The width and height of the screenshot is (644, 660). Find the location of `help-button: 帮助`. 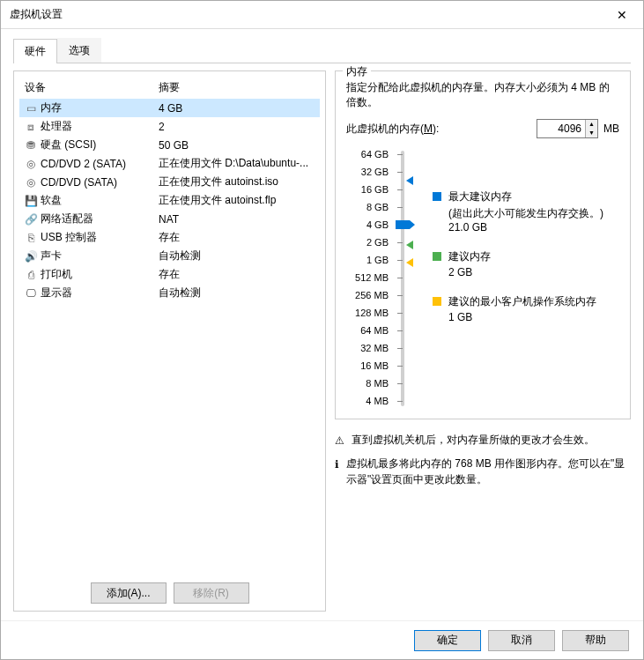

help-button: 帮助 is located at coordinates (596, 641).